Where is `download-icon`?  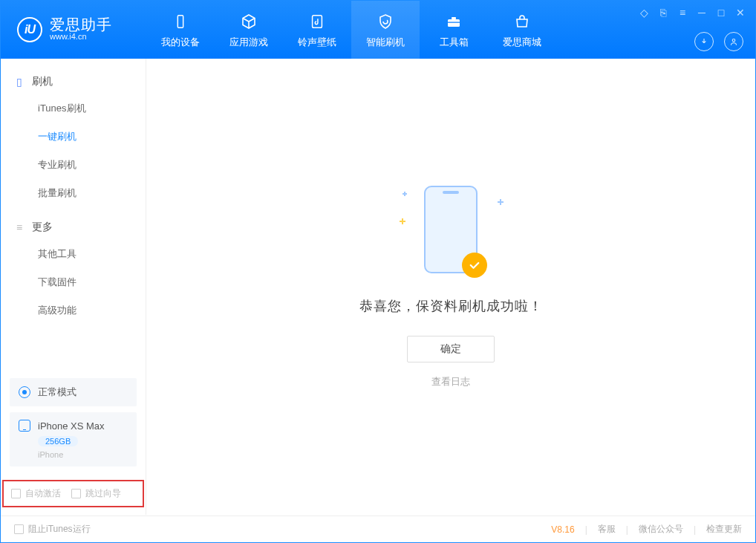
download-icon is located at coordinates (704, 42).